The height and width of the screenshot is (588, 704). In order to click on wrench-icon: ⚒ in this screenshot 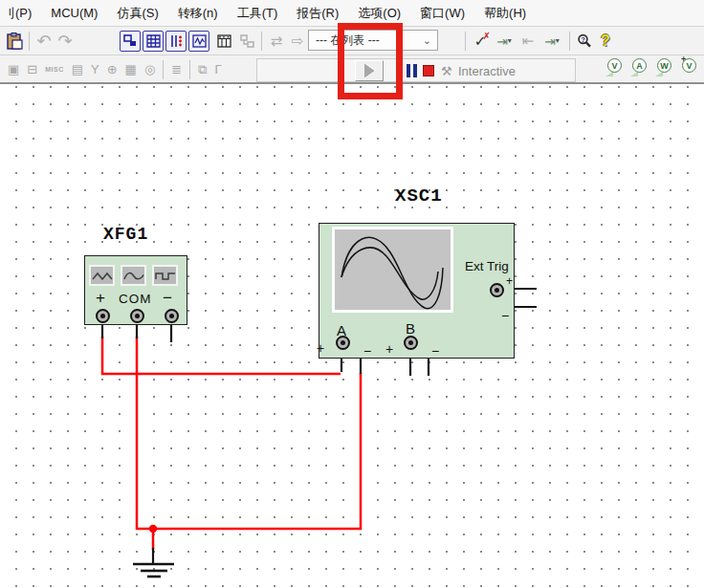, I will do `click(447, 71)`.